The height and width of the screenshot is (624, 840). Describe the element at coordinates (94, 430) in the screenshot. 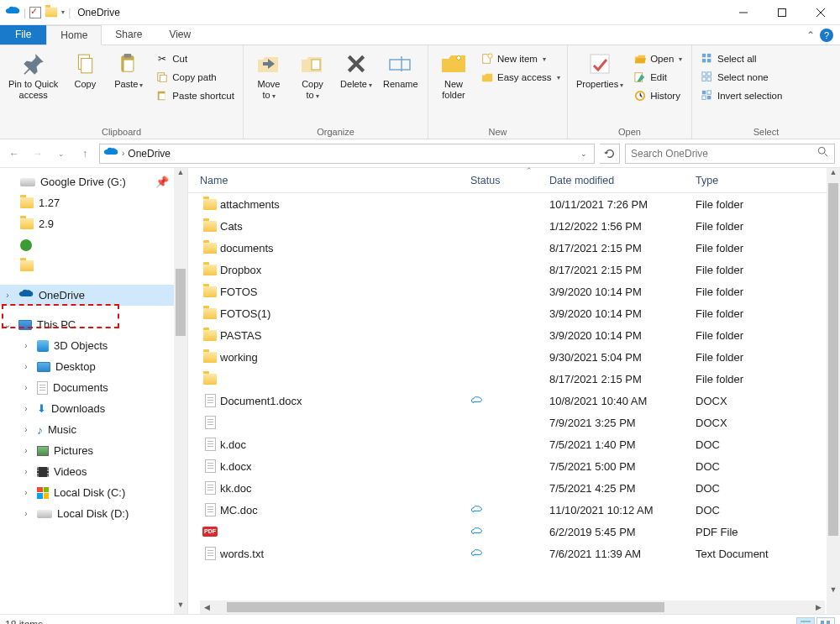

I see `tree-music: ›♪Music` at that location.